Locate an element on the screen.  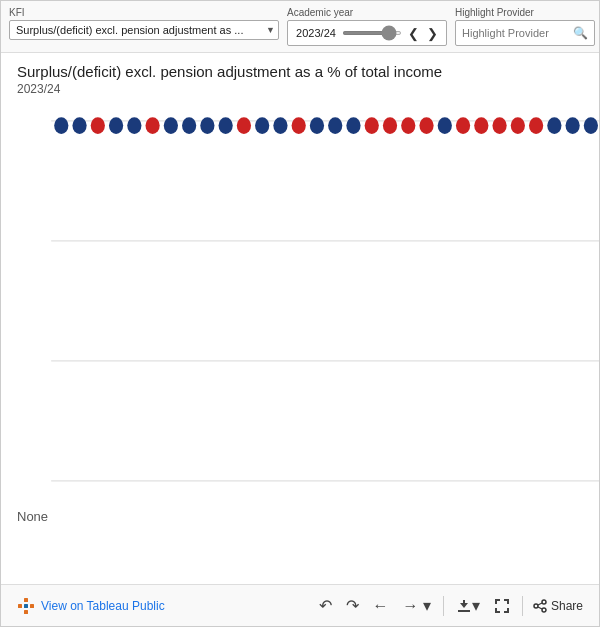
year-controls: 2023/24 ❮ ❯ is located at coordinates (367, 33).